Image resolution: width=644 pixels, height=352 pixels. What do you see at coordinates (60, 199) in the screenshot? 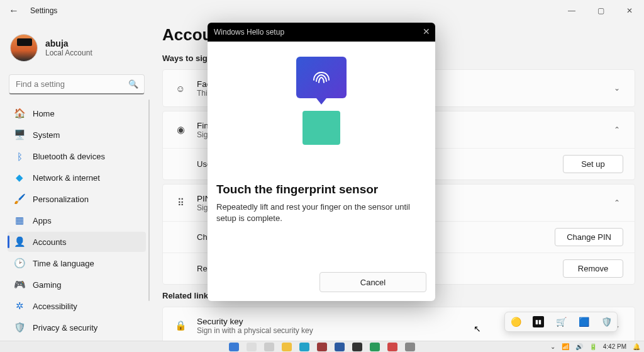
I see `nav-label: Personalization` at bounding box center [60, 199].